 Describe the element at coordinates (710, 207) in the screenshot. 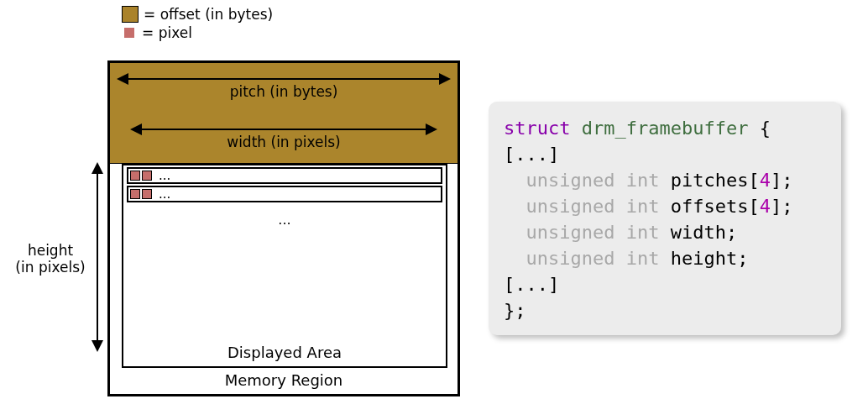

I see `code-field-offsets: offsets` at that location.